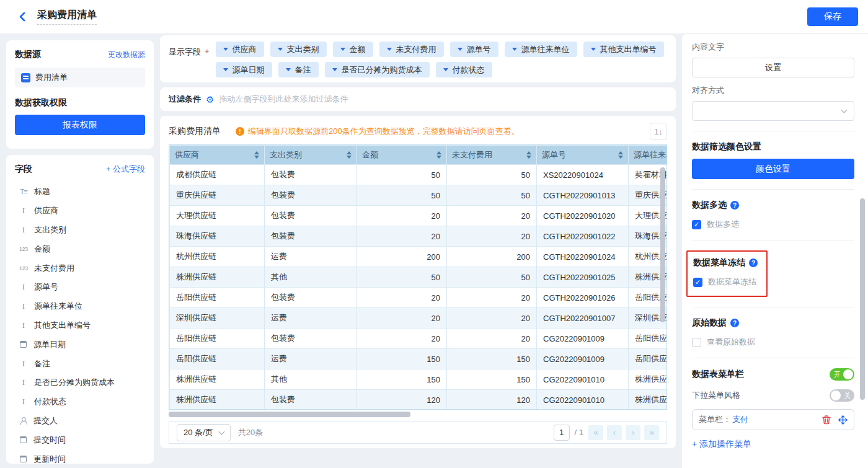 The image size is (868, 468). Describe the element at coordinates (353, 50) in the screenshot. I see `display-field-chip: 金额` at that location.